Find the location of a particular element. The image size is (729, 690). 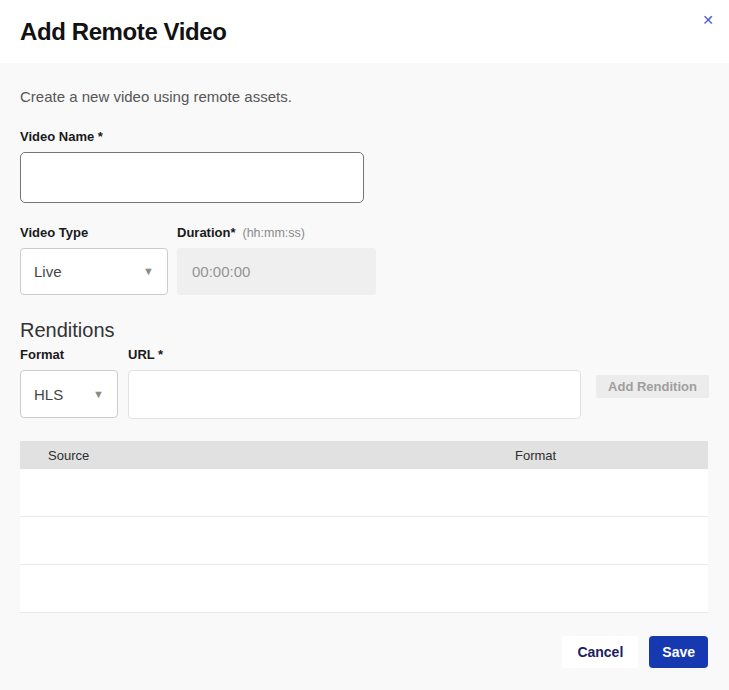

save-button: Save is located at coordinates (678, 652).